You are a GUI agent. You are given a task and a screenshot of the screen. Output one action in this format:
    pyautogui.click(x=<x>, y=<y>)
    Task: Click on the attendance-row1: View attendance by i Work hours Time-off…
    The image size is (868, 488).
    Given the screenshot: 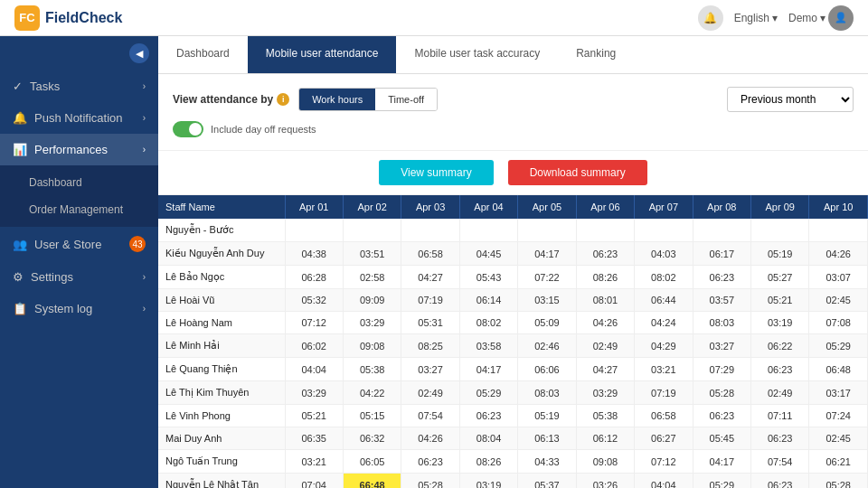 What is the action you would take?
    pyautogui.click(x=514, y=99)
    